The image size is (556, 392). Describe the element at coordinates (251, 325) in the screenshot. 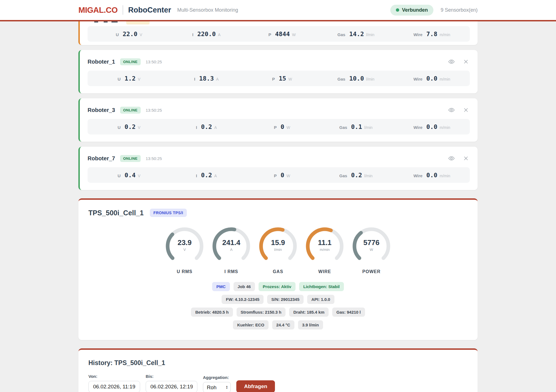

I see `tag-cooler-mode: Kuehler: ECO` at that location.